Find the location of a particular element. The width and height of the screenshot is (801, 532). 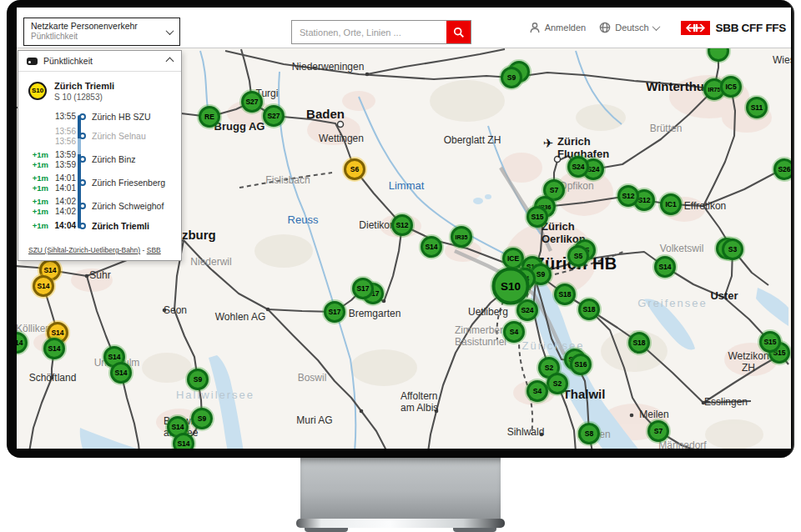

punctuality-panel: Pünktlichkeit S10 Zürich Triemli S 10 (1… is located at coordinates (100, 155).